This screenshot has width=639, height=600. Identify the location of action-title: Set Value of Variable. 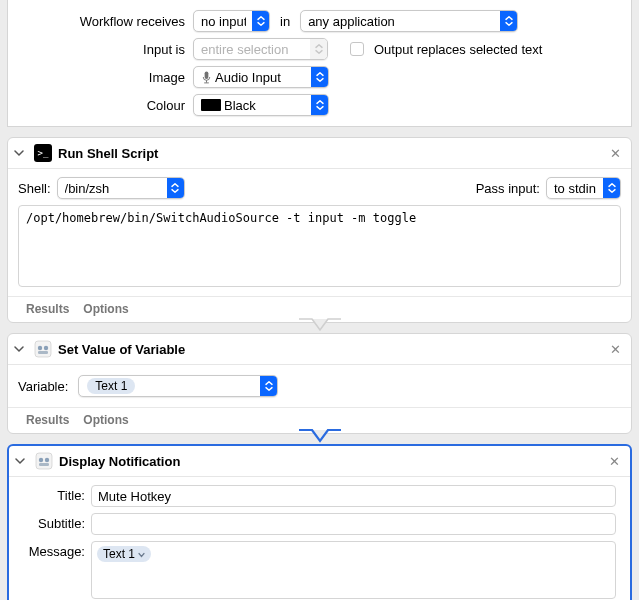
(330, 350).